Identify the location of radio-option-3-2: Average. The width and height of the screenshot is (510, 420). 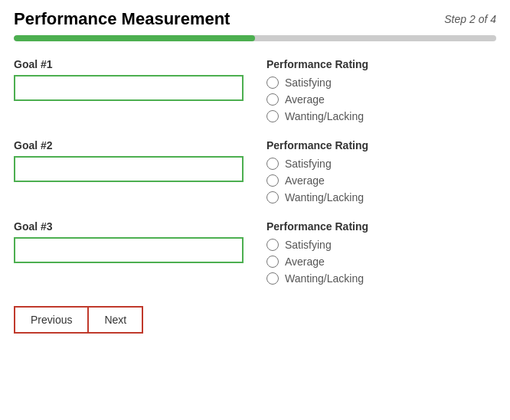
(381, 262).